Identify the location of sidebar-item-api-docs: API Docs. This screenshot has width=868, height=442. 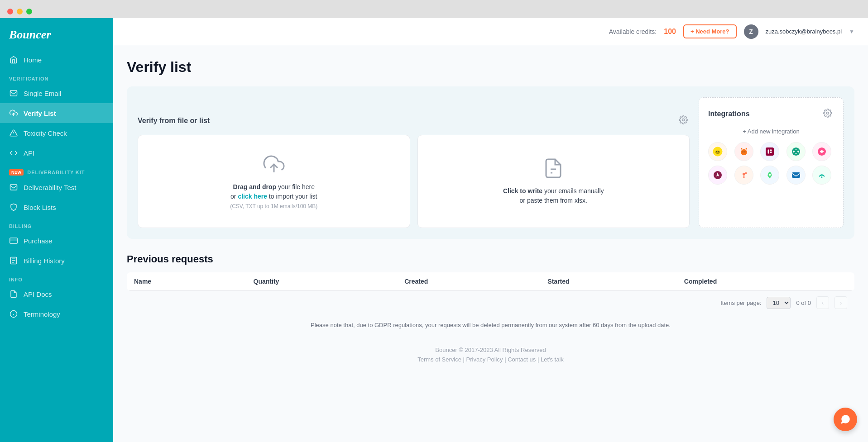
(57, 294).